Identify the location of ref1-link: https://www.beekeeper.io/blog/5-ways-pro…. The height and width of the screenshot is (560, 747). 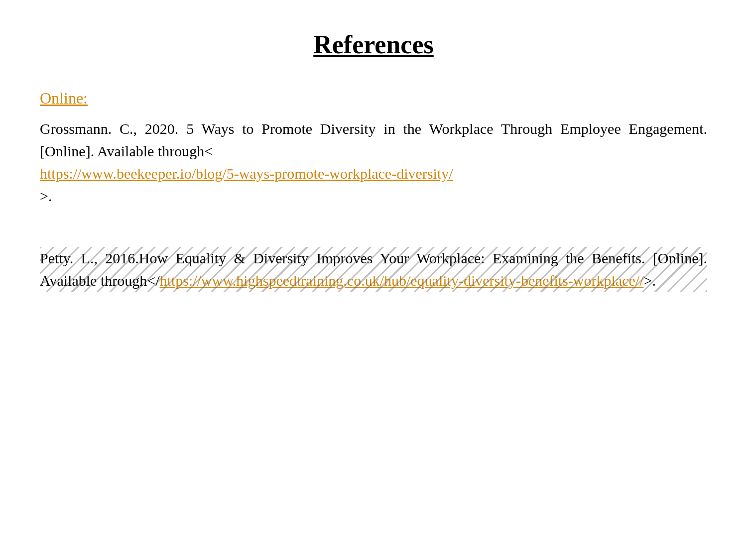
(247, 173).